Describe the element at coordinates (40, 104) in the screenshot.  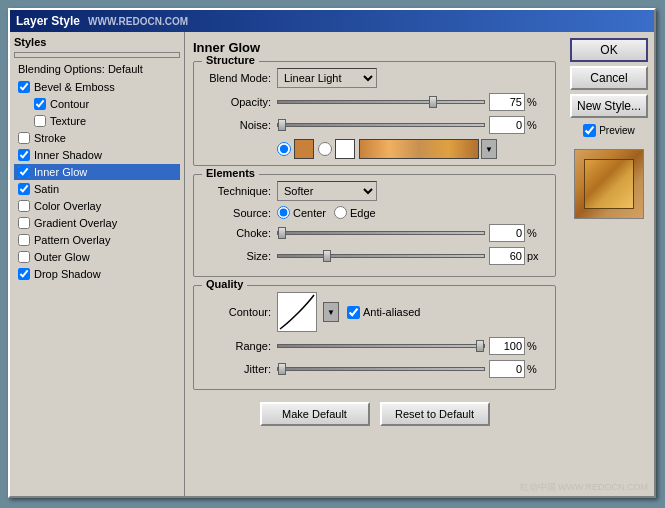
I see `contour-checkbox` at that location.